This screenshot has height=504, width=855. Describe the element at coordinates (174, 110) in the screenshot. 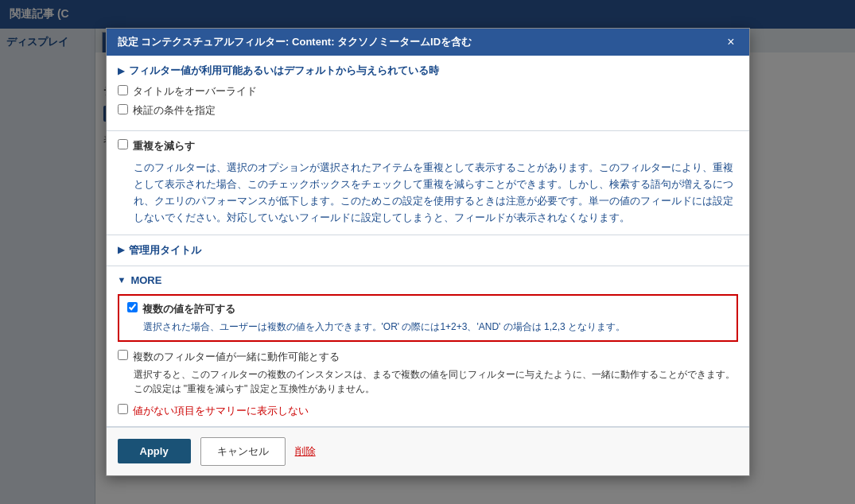

I see `validation-condition-label: 検証の条件を指定` at that location.